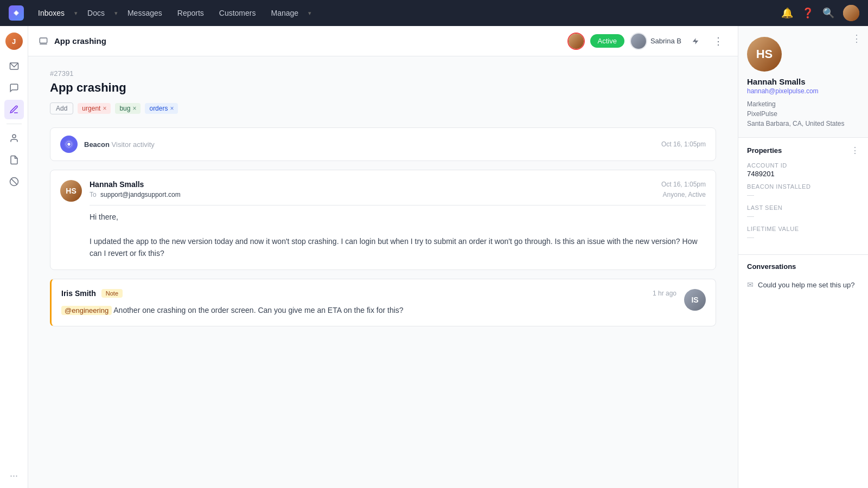 Image resolution: width=868 pixels, height=488 pixels. I want to click on message-time: Oct 16, 1:05pm, so click(684, 184).